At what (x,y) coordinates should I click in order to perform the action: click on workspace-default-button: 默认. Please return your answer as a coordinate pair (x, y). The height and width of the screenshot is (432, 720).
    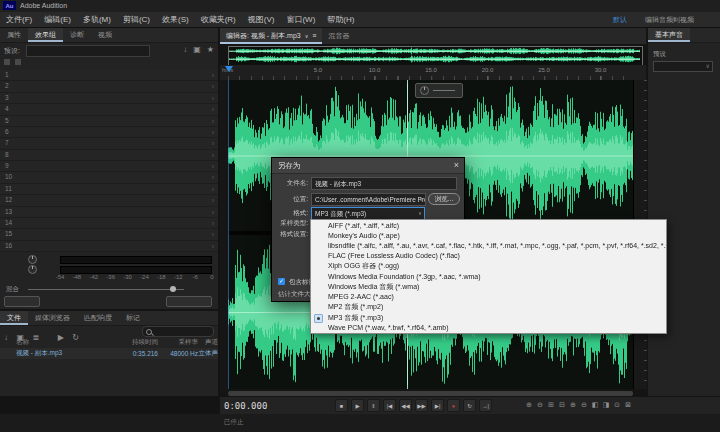
    Looking at the image, I should click on (620, 20).